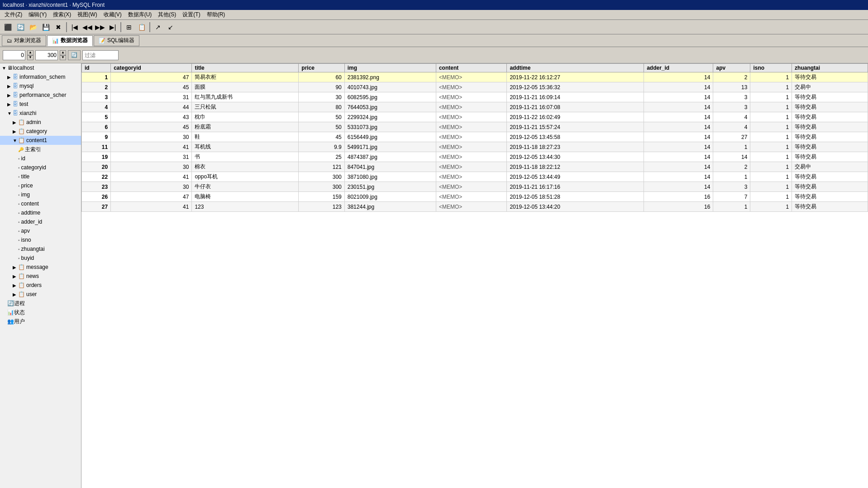 This screenshot has width=868, height=488. What do you see at coordinates (321, 147) in the screenshot?
I see `cell-price: 9.9` at bounding box center [321, 147].